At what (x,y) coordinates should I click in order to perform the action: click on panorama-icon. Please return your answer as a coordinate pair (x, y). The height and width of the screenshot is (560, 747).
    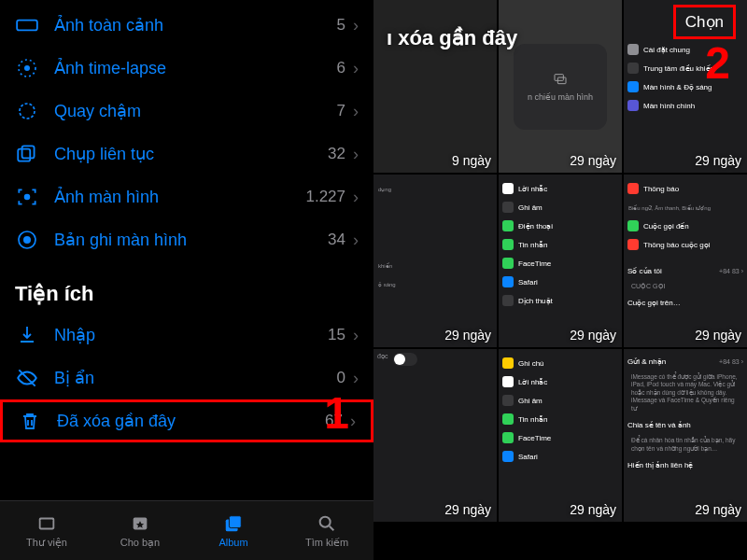
    Looking at the image, I should click on (27, 25).